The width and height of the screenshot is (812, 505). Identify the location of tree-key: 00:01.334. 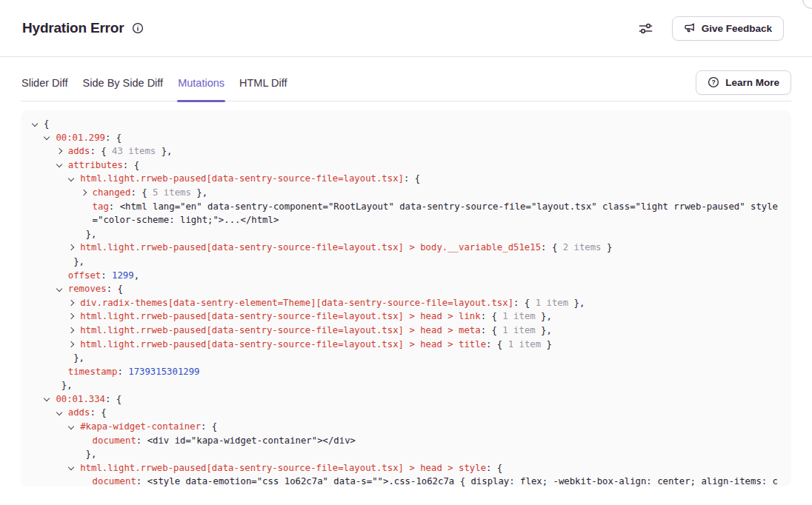
(80, 399).